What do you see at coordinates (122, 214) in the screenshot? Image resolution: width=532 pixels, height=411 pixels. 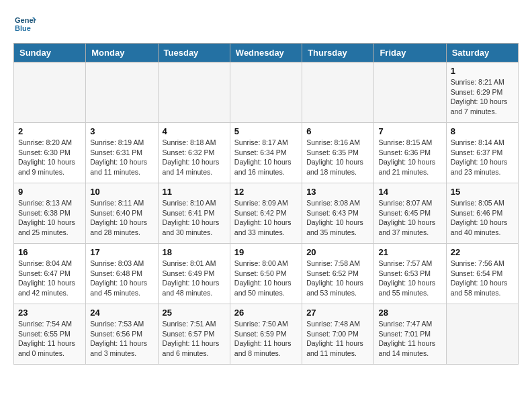 I see `calendar-cell: 10Sunrise: 8:11 AM Sunset: 6:40 PM Dayli…` at bounding box center [122, 214].